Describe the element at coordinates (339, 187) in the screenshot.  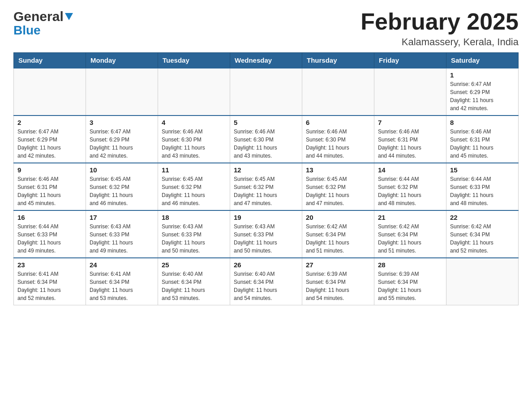
I see `calendar-cell: 13Sunrise: 6:45 AM Sunset: 6:32 PM Dayli…` at that location.